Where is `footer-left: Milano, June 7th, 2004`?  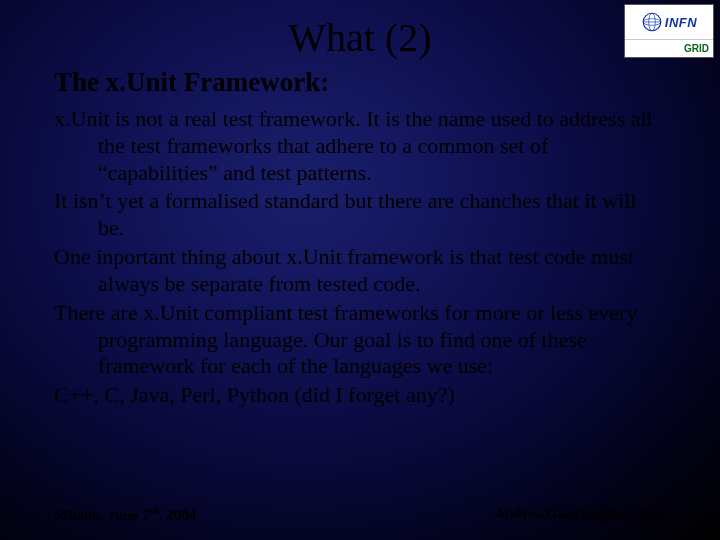 footer-left: Milano, June 7th, 2004 is located at coordinates (125, 514).